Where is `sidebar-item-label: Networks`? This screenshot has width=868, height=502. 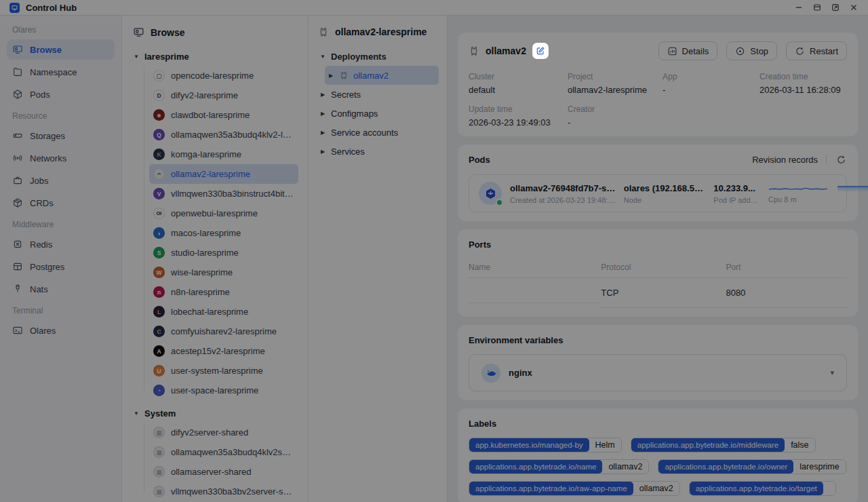
sidebar-item-label: Networks is located at coordinates (48, 159).